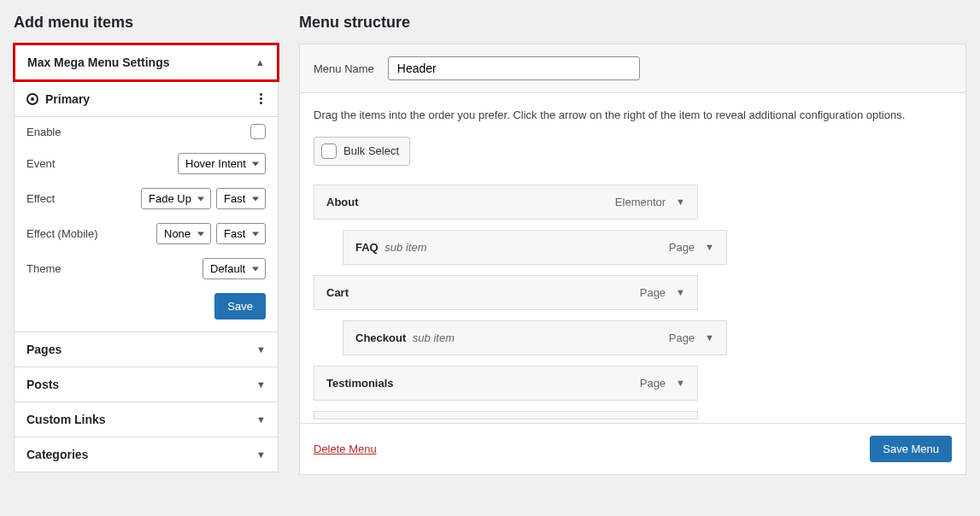  I want to click on setting-theme: Theme Default, so click(146, 268).